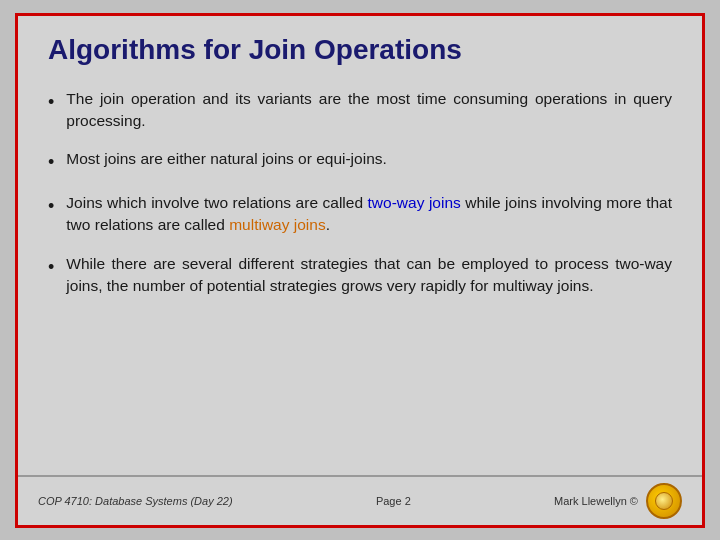 This screenshot has height=540, width=720. I want to click on bullet-item-3: • Joins which involve two relations are …, so click(360, 214).